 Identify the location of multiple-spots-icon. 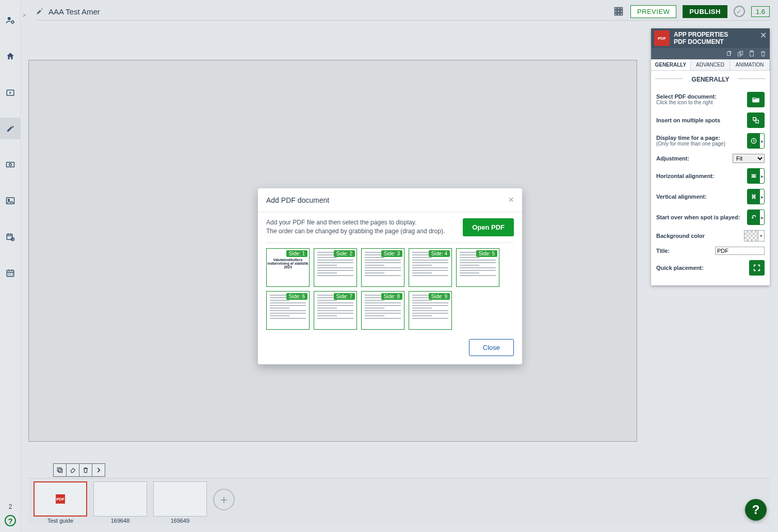
(756, 120).